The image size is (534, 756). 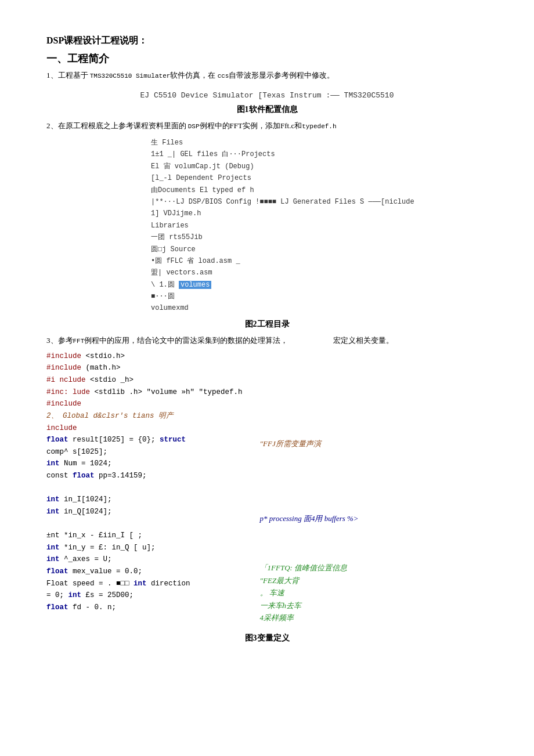 I want to click on annot-sample: 4采样频率, so click(x=309, y=617).